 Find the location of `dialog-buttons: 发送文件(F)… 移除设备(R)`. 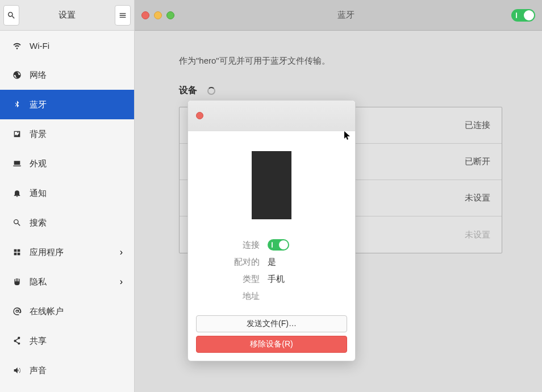

dialog-buttons: 发送文件(F)… 移除设备(R) is located at coordinates (272, 338).